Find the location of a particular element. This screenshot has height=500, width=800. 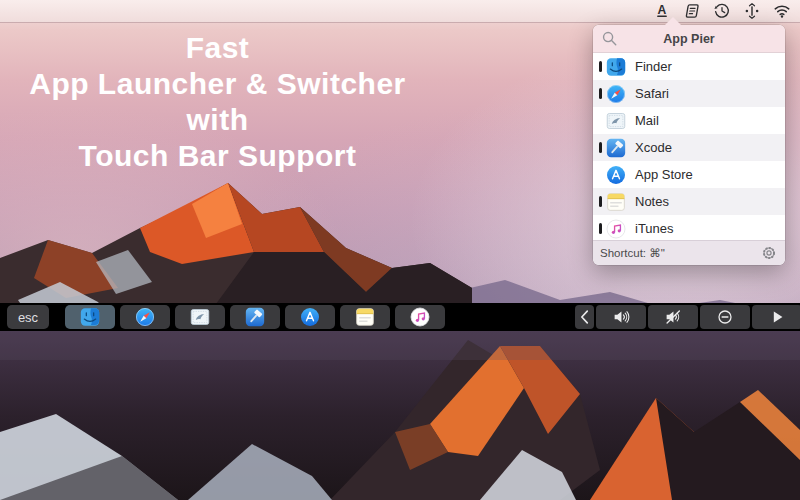

do-not-disturb-icon is located at coordinates (725, 317).